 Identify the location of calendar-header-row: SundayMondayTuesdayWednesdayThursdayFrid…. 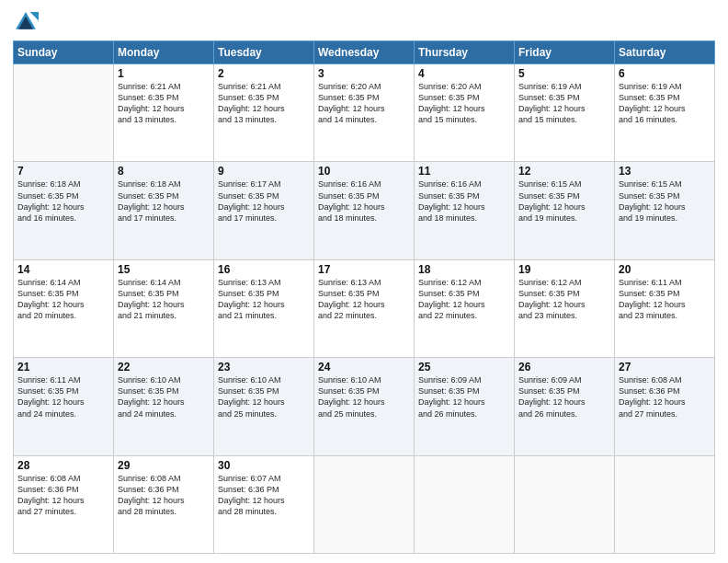
(364, 53).